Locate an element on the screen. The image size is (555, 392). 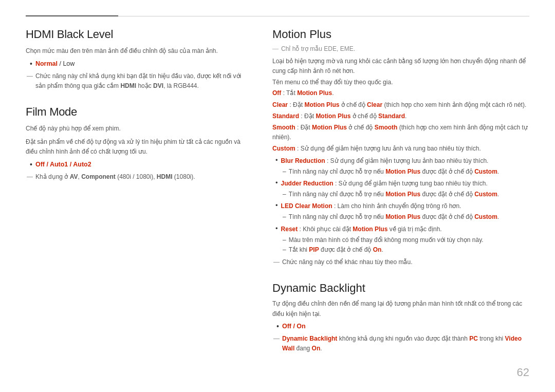
mp-standard-text: : Đặt Motion Plus ở chế độ Standard. is located at coordinates (354, 116).